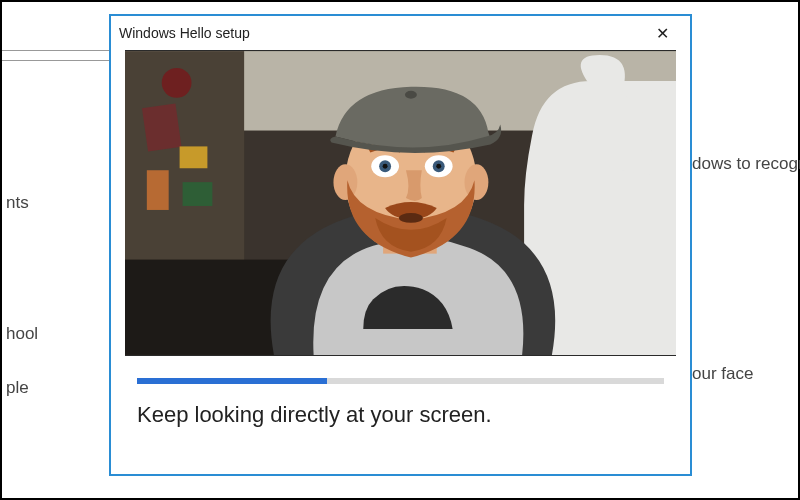  What do you see at coordinates (18, 203) in the screenshot?
I see `bg-text-accounts: nts` at bounding box center [18, 203].